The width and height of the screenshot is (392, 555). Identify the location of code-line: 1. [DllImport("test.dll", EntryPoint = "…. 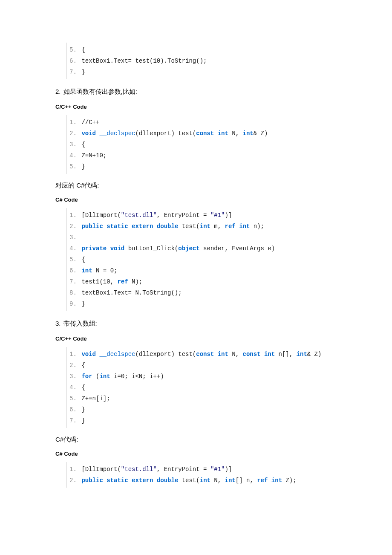
(203, 469).